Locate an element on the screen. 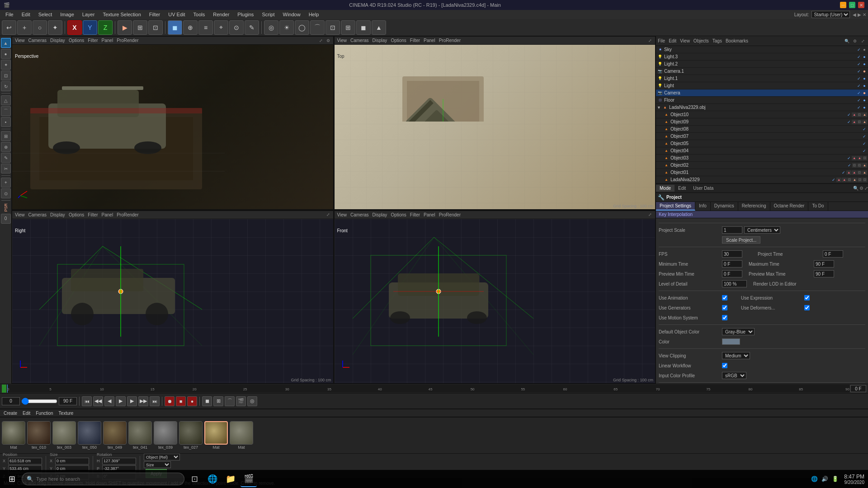 This screenshot has width=868, height=488. render-btn-1: ▶ is located at coordinates (125, 28).